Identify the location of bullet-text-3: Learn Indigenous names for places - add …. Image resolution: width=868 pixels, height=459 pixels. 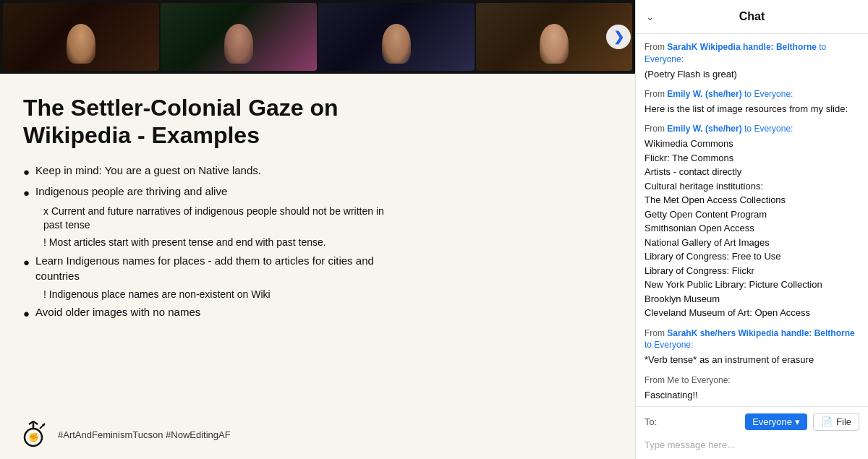
(217, 268).